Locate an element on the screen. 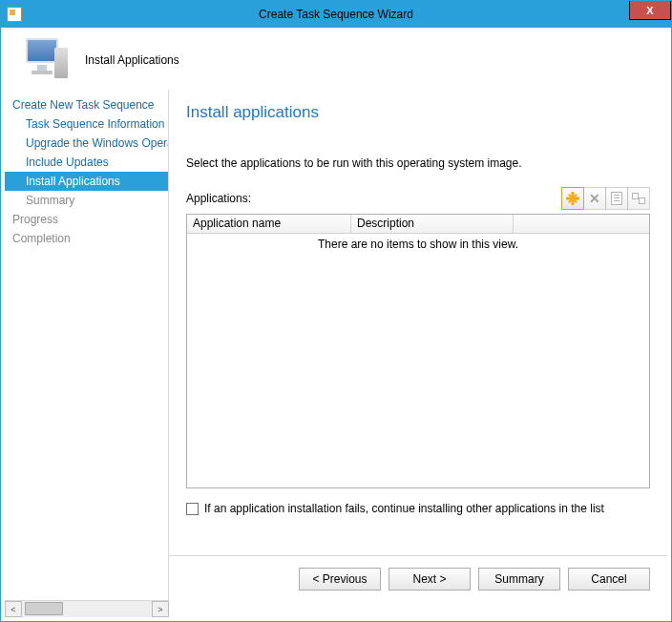 Image resolution: width=672 pixels, height=622 pixels. summary-button: Summary is located at coordinates (519, 579).